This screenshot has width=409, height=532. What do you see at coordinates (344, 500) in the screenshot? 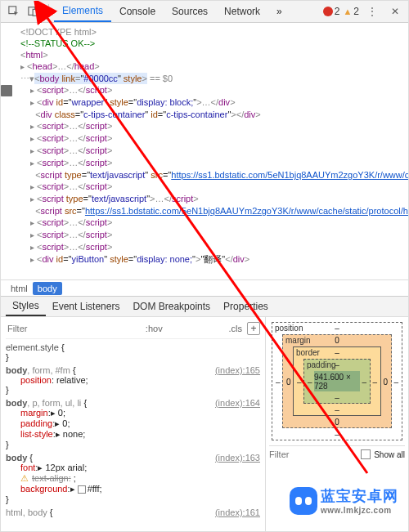
I see `watermark-logo: 蓝宝安卓网 www.lmkjzc.com` at bounding box center [344, 500].